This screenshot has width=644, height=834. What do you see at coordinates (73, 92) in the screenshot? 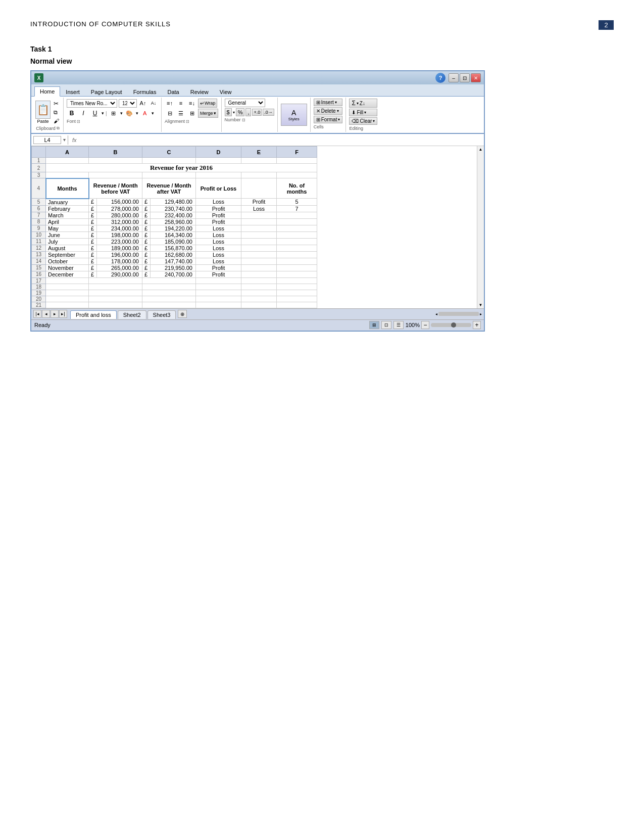
I see `tab-insert: Insert` at bounding box center [73, 92].